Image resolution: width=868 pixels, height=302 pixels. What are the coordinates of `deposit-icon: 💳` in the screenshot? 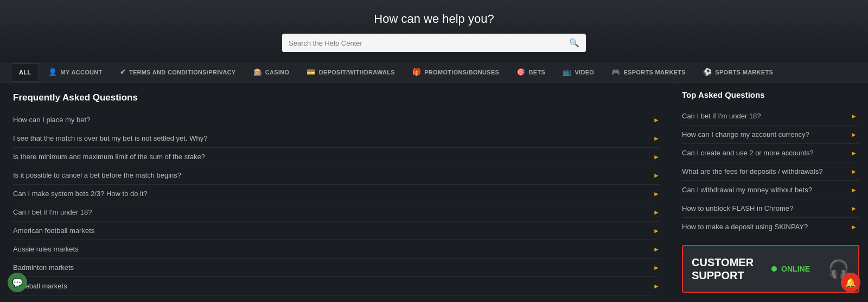 It's located at (311, 72).